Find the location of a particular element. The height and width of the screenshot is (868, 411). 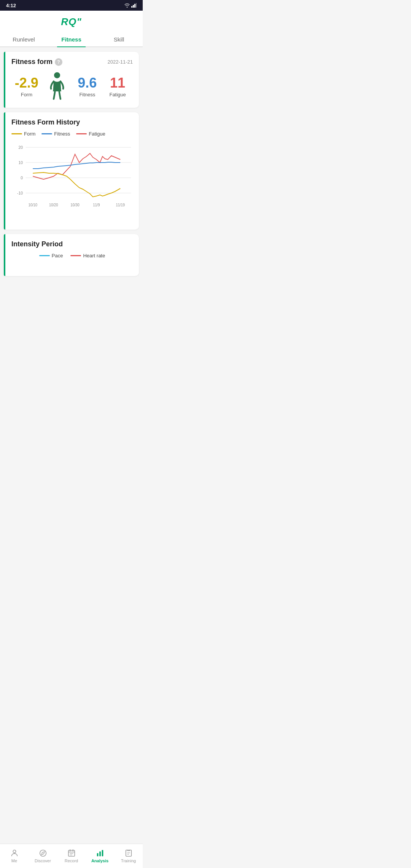

status-time: 4:12 is located at coordinates (11, 5).